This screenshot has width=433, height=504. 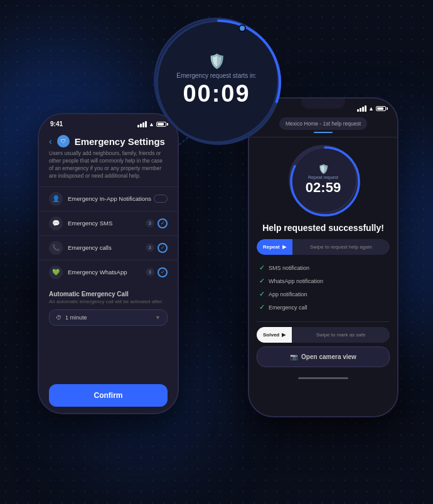 What do you see at coordinates (323, 267) in the screenshot?
I see `notif-sms: ✓ SMS notification` at bounding box center [323, 267].